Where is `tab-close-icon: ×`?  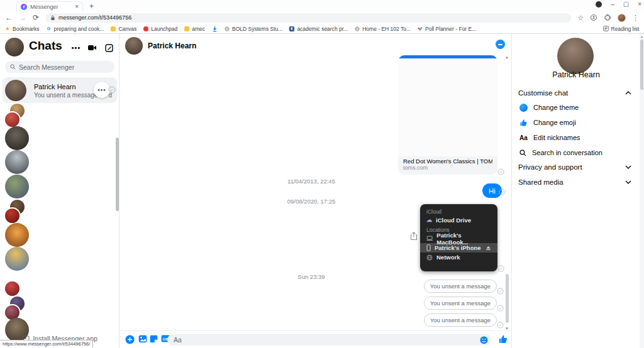
tab-close-icon: × is located at coordinates (77, 7).